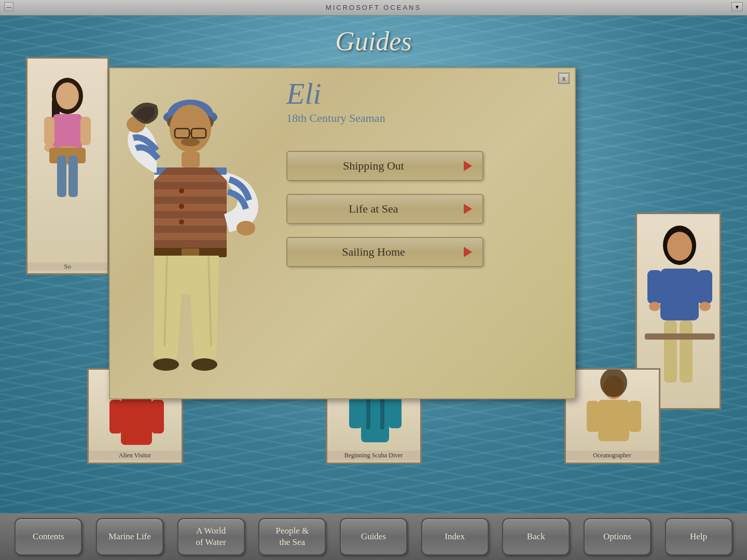 This screenshot has height=560, width=747. I want to click on nav-index-button: Index, so click(455, 537).